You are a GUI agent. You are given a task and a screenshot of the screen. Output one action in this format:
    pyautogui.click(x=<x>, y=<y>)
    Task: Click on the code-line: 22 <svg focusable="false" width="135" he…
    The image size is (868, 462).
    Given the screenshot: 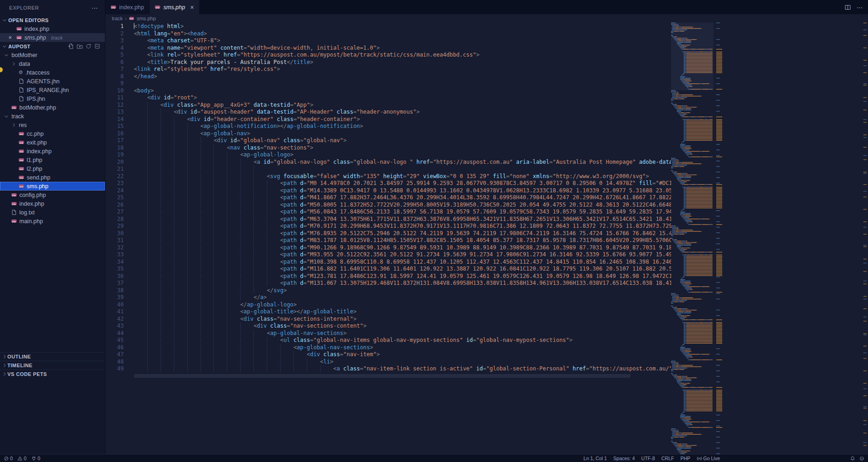 What is the action you would take?
    pyautogui.click(x=388, y=177)
    